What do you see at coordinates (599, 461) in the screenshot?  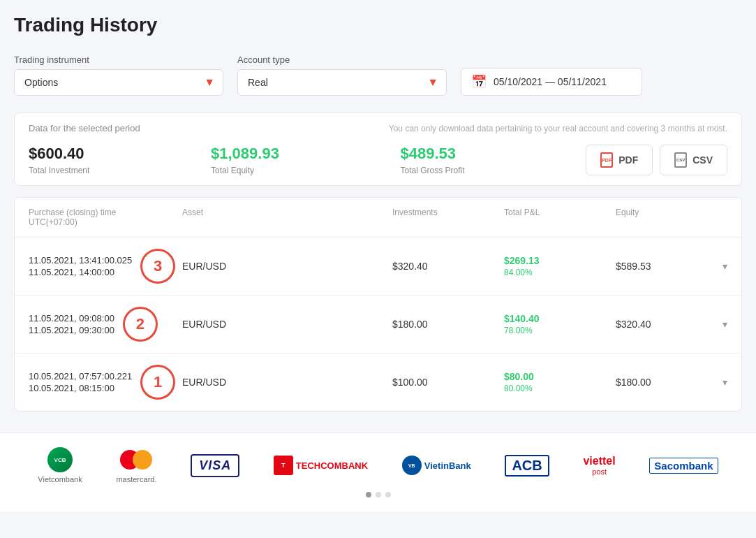 I see `viettel-text: viettel` at bounding box center [599, 461].